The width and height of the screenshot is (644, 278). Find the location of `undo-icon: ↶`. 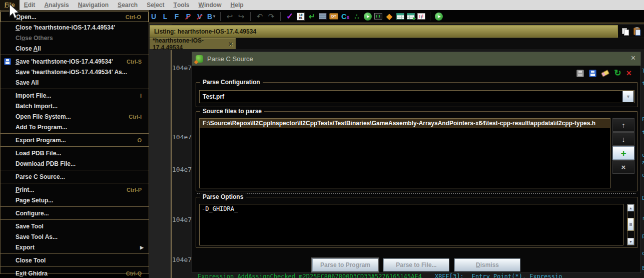

undo-icon: ↶ is located at coordinates (260, 17).